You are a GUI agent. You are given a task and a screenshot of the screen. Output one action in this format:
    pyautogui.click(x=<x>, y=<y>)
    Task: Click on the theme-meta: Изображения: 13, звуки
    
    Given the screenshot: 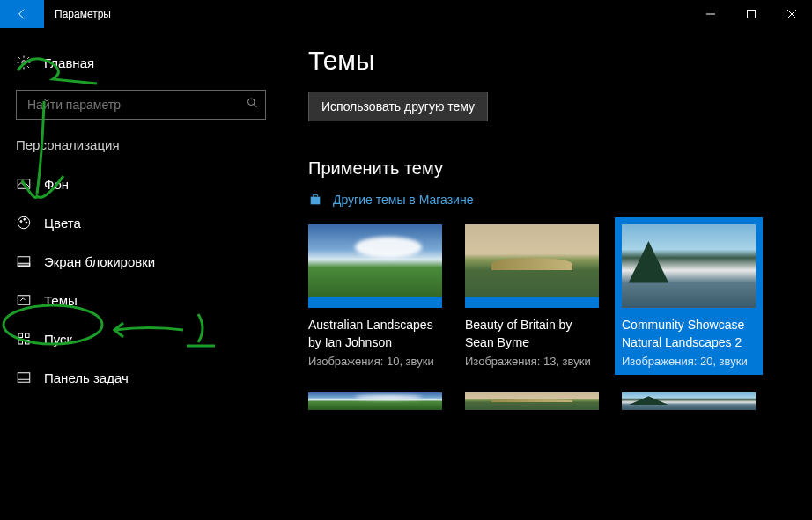 What is the action you would take?
    pyautogui.click(x=532, y=361)
    